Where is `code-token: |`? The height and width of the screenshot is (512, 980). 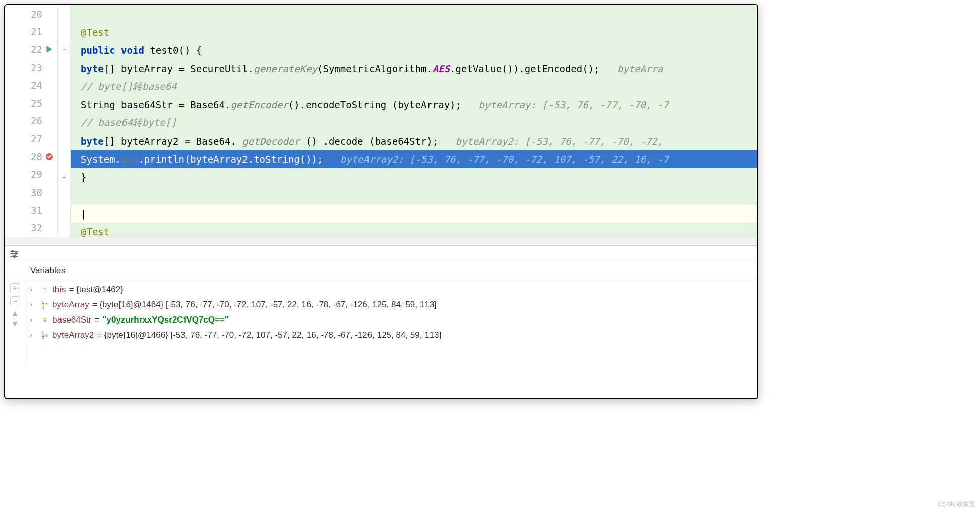 code-token: | is located at coordinates (84, 214).